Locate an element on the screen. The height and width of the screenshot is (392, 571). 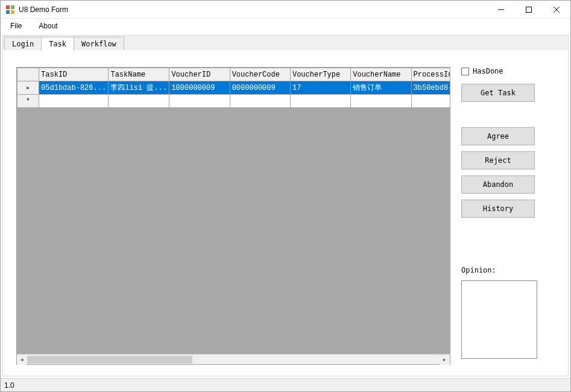
scroll-track is located at coordinates (233, 359).